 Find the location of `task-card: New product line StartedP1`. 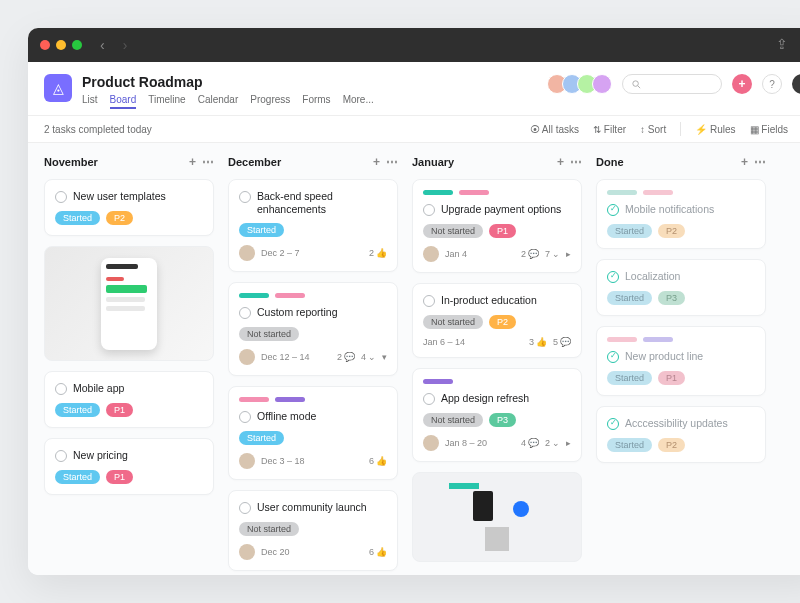

task-card: New product line StartedP1 is located at coordinates (681, 361).